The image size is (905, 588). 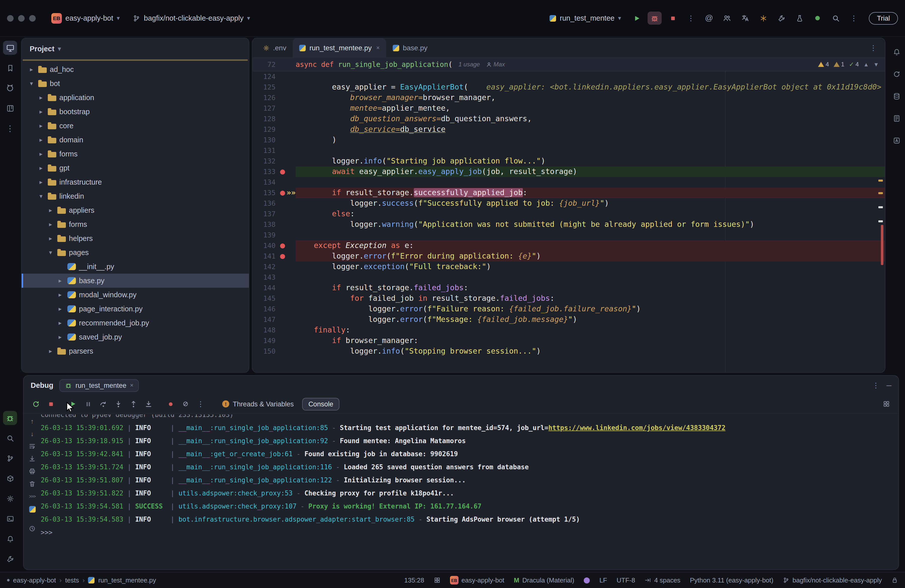 What do you see at coordinates (569, 341) in the screenshot?
I see `code-line: 149 if browser_manager:` at bounding box center [569, 341].